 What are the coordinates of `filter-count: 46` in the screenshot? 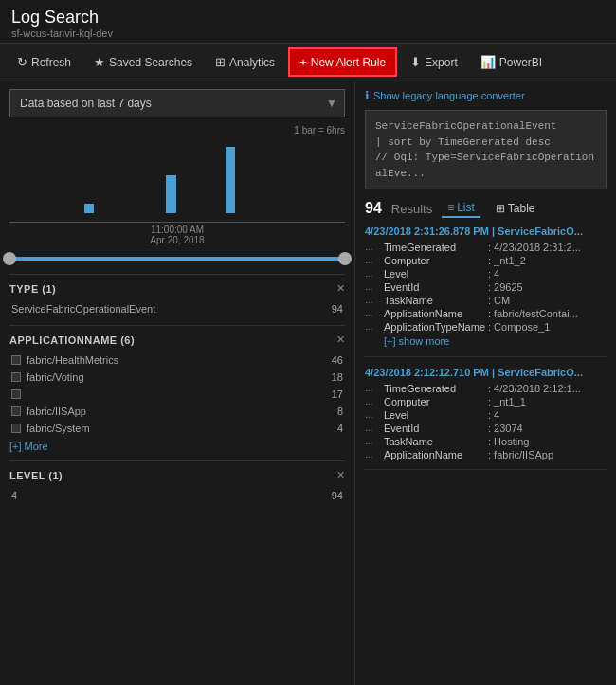 It's located at (337, 360).